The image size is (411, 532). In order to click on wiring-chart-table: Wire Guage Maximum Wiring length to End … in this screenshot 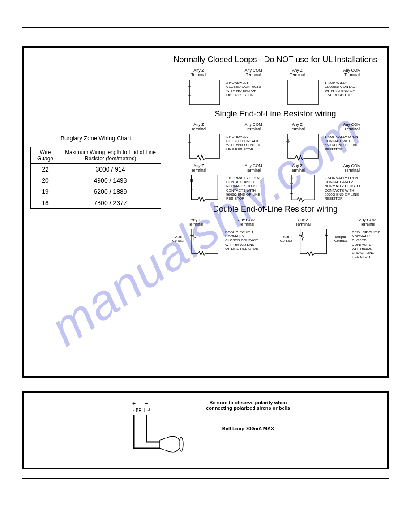, I will do `click(96, 178)`.